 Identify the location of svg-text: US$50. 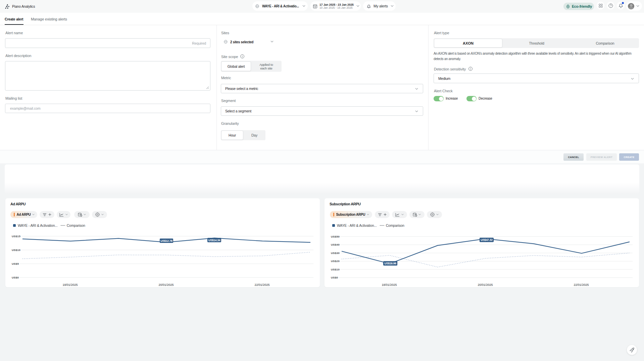
(335, 237).